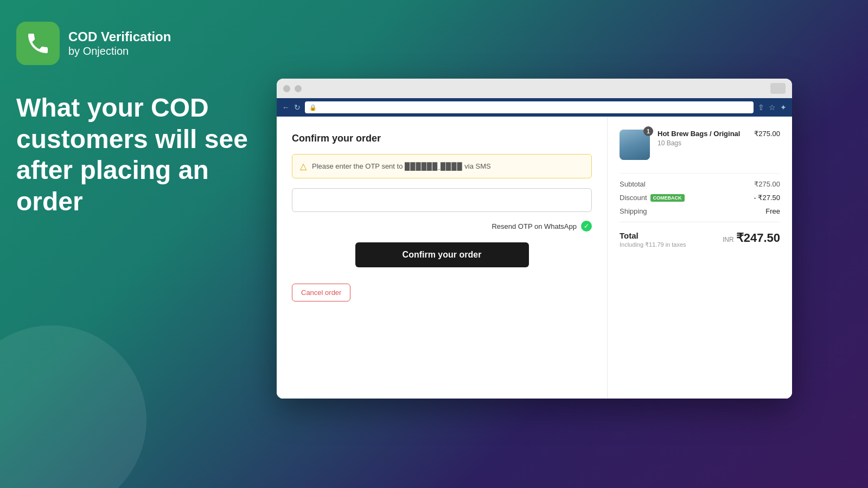 This screenshot has height=488, width=868. Describe the element at coordinates (534, 227) in the screenshot. I see `resend-otp-link: Resend OTP on WhatsApp` at that location.